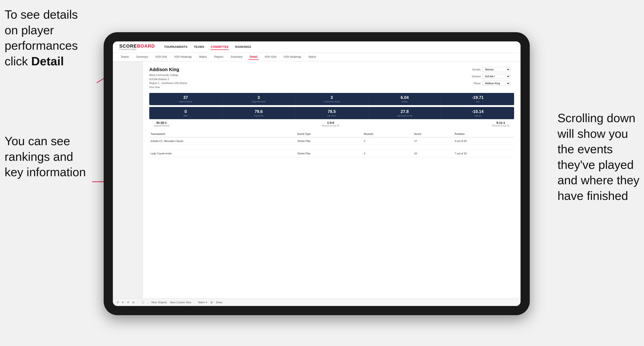 This screenshot has height=346, width=644. What do you see at coordinates (218, 57) in the screenshot?
I see `sub-nav-players: Players` at bounding box center [218, 57].